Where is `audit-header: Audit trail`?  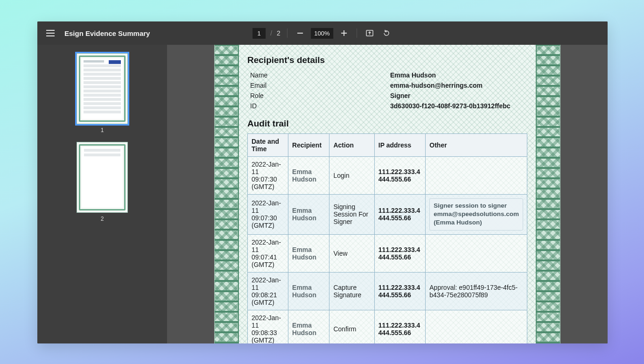 audit-header: Audit trail is located at coordinates (387, 124).